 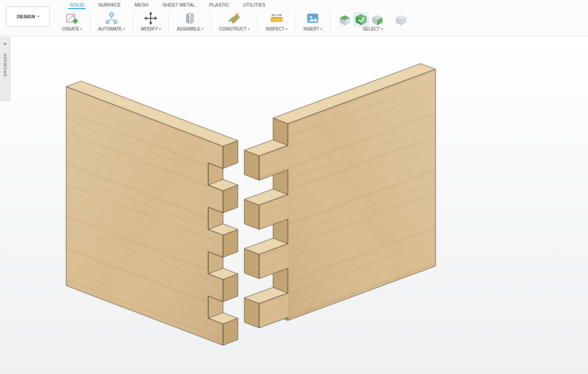 What do you see at coordinates (72, 23) in the screenshot?
I see `toolbar-group-create: CREATE▾` at bounding box center [72, 23].